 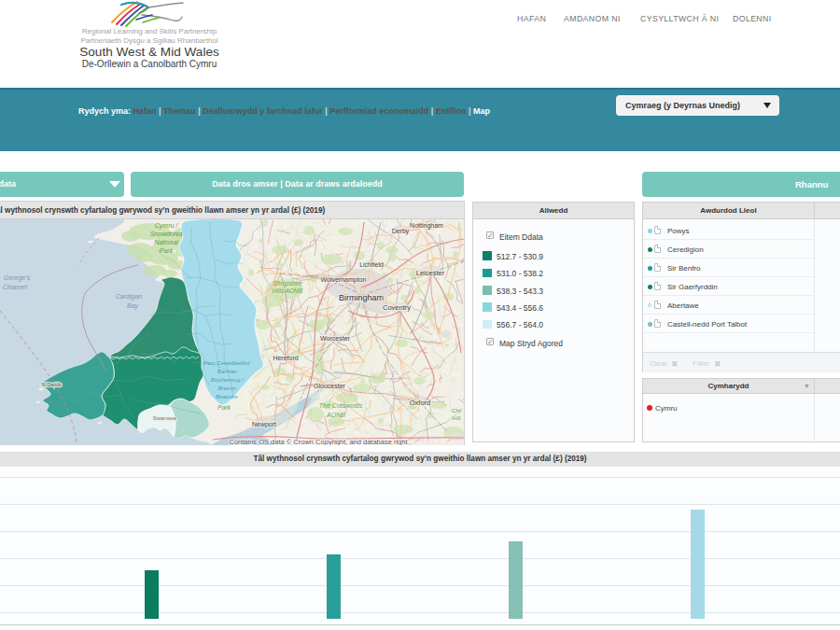 What do you see at coordinates (15, 287) in the screenshot?
I see `svg-text: Channel` at bounding box center [15, 287].